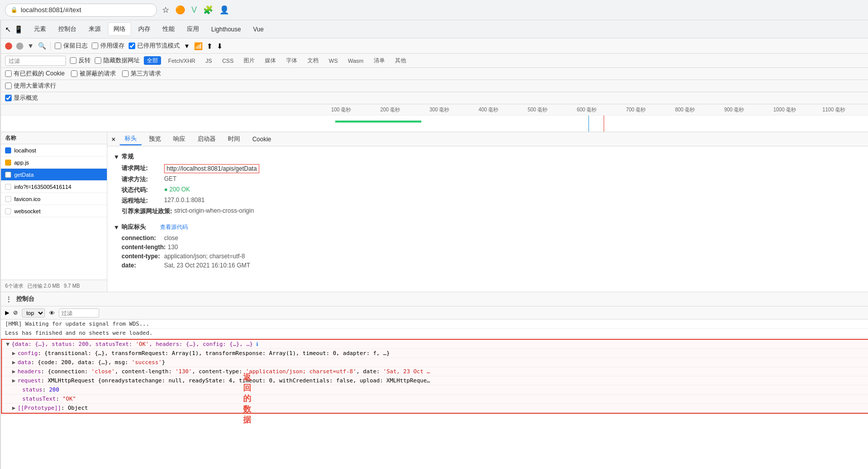  Describe the element at coordinates (7, 313) in the screenshot. I see `console-play-icon: ▶` at that location.